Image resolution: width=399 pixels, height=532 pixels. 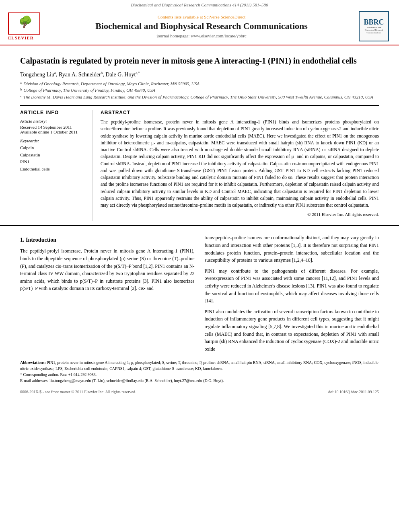 I want to click on corresponding-note: * Corresponding author. Fax: +1 614 292 …, so click(x=200, y=375).